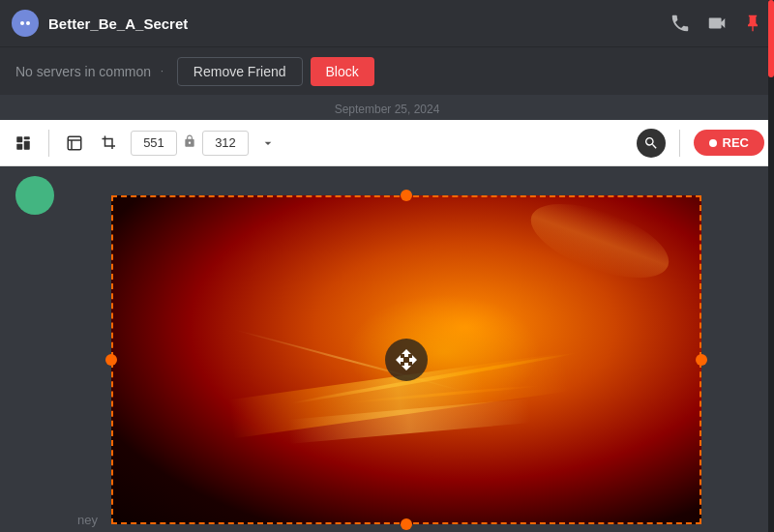 Image resolution: width=774 pixels, height=532 pixels. I want to click on record-dot-icon, so click(713, 143).